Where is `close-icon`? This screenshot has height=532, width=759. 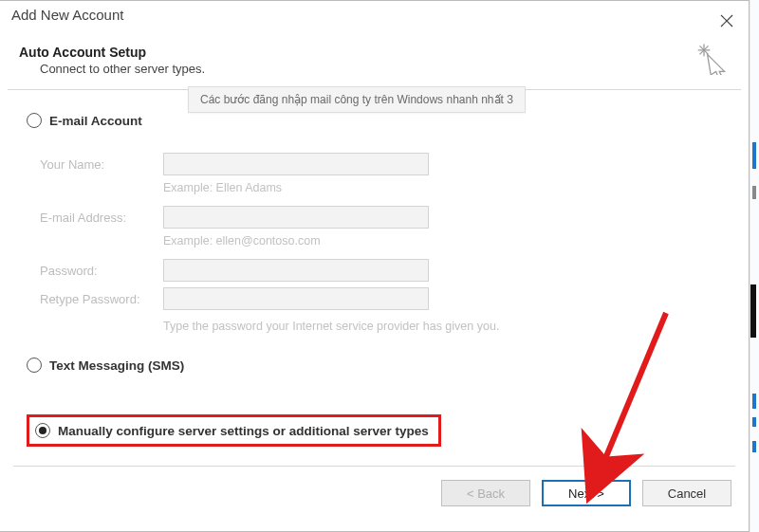
close-icon is located at coordinates (727, 21).